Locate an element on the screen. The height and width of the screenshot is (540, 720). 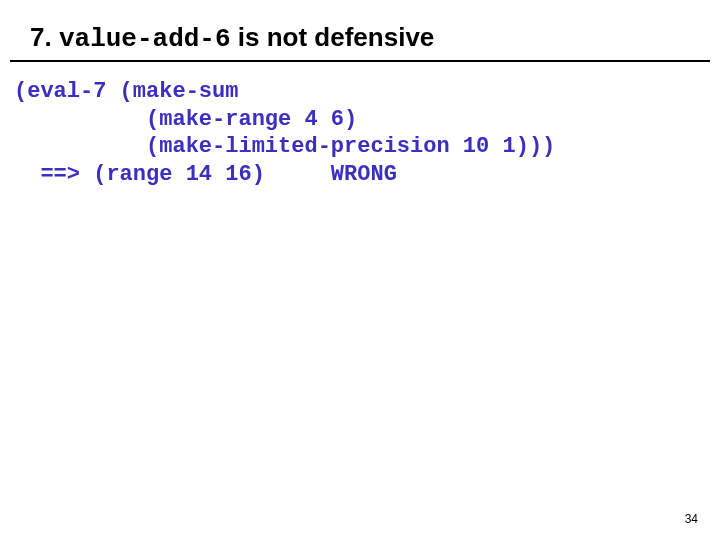
code-line-2: (make-range 4 6) is located at coordinates (186, 120).